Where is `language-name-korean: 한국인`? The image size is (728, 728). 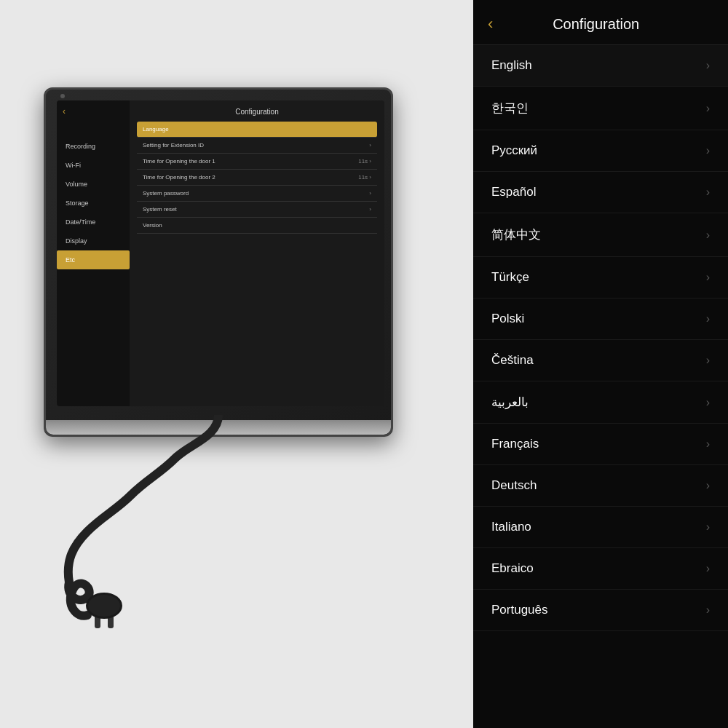
language-name-korean: 한국인 is located at coordinates (510, 108).